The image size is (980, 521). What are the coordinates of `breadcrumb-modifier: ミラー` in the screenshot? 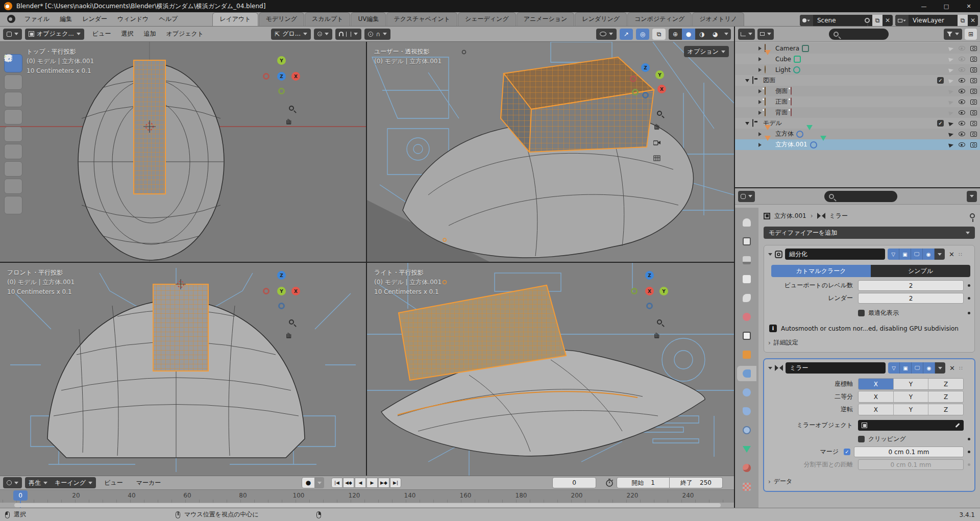 It's located at (839, 216).